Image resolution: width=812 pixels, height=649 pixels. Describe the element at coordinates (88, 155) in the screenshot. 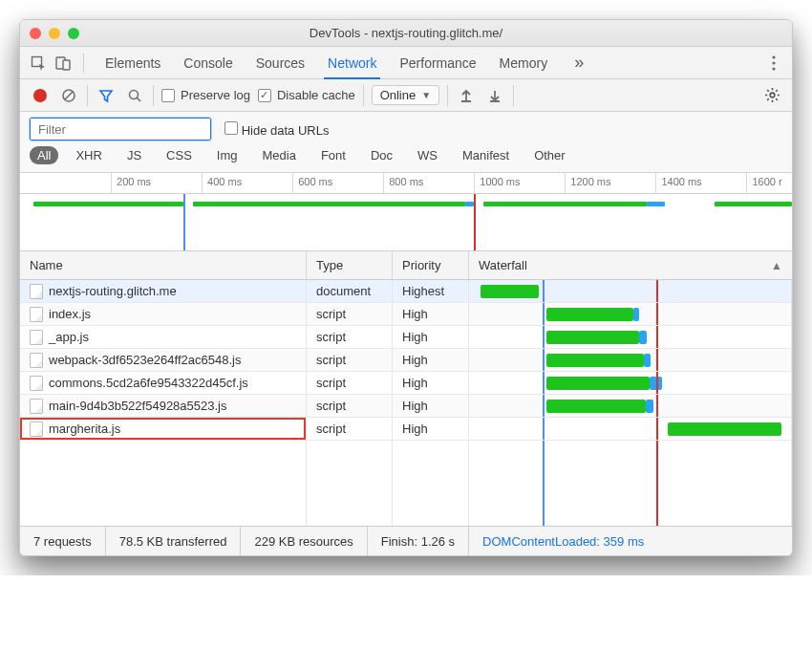

I see `filter-type-xhr: XHR` at that location.